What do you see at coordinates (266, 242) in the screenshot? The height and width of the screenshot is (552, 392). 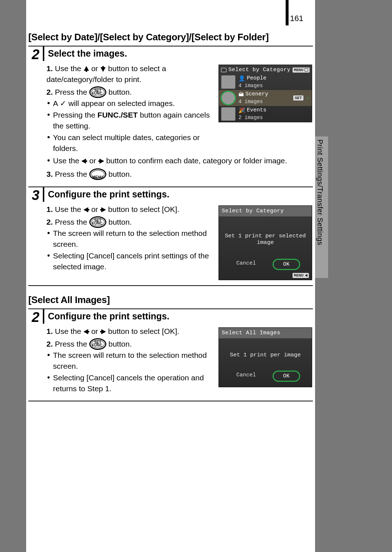 I see `camera-screenshot-confirm-1: Select by Category Set 1 print per selec…` at bounding box center [266, 242].